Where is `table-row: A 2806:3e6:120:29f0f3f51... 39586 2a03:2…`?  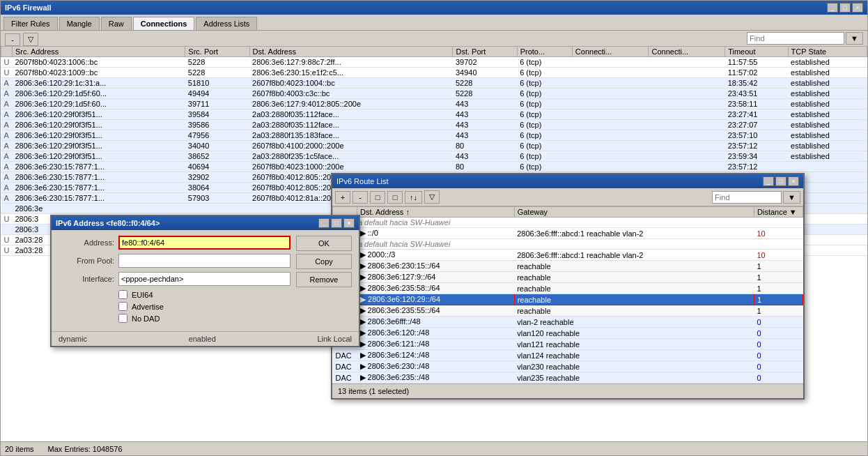 table-row: A 2806:3e6:120:29f0f3f51... 39586 2a03:2… is located at coordinates (435, 126).